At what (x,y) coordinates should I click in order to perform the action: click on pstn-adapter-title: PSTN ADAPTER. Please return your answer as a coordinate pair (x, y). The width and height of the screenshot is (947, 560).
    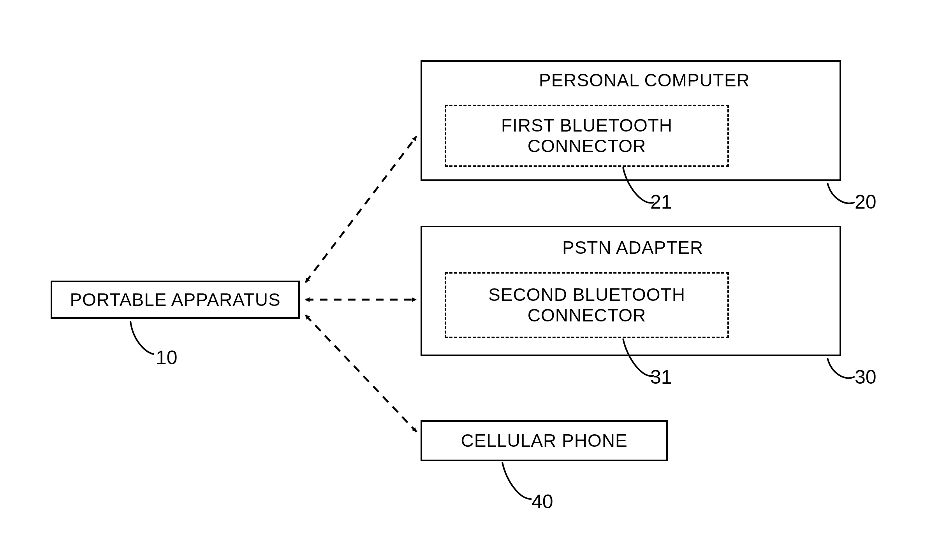
    Looking at the image, I should click on (633, 248).